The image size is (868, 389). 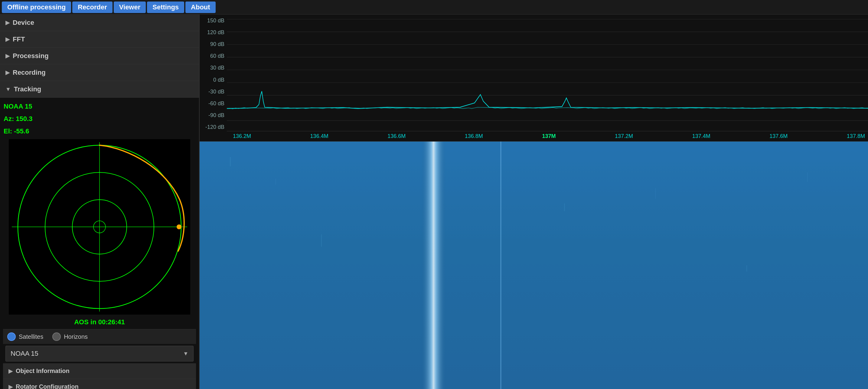 What do you see at coordinates (100, 89) in the screenshot?
I see `tracking-section-header: ▼ Tracking` at bounding box center [100, 89].